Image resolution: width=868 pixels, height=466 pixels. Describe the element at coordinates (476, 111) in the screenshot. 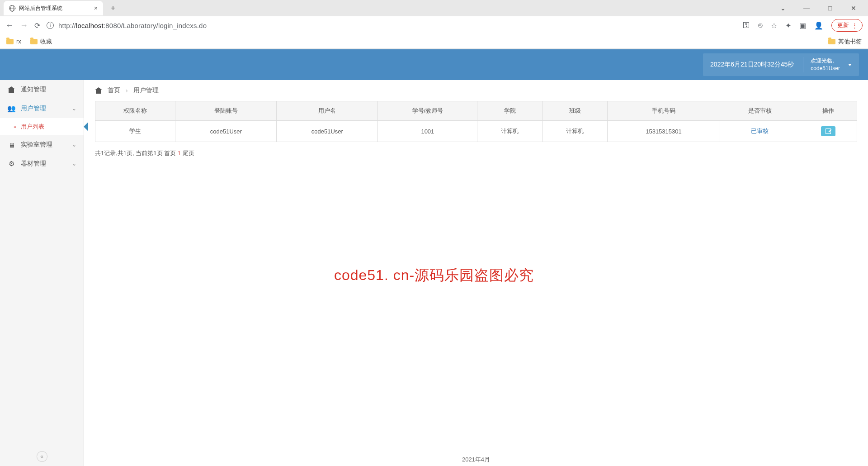

I see `table-header-row: 权限名称 登陆账号 用户名 学号/教师号 学院 班级 手机号码 是否审核 操作` at that location.